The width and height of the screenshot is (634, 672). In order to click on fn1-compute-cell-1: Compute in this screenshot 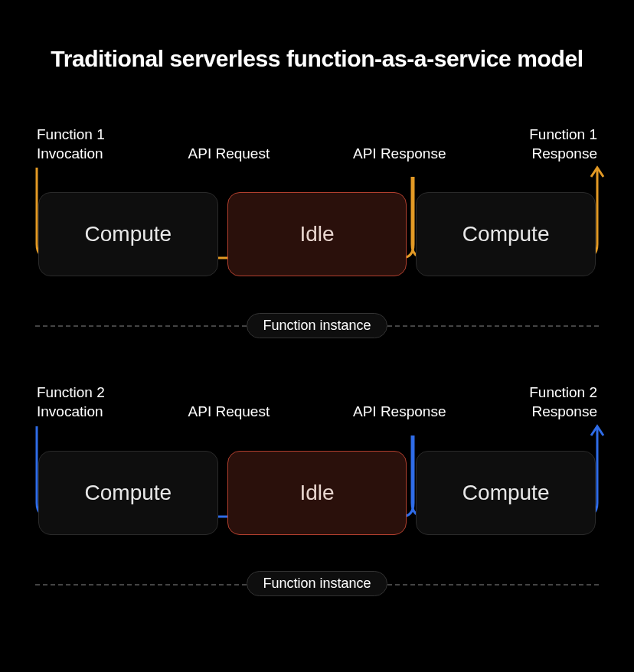, I will do `click(129, 234)`.